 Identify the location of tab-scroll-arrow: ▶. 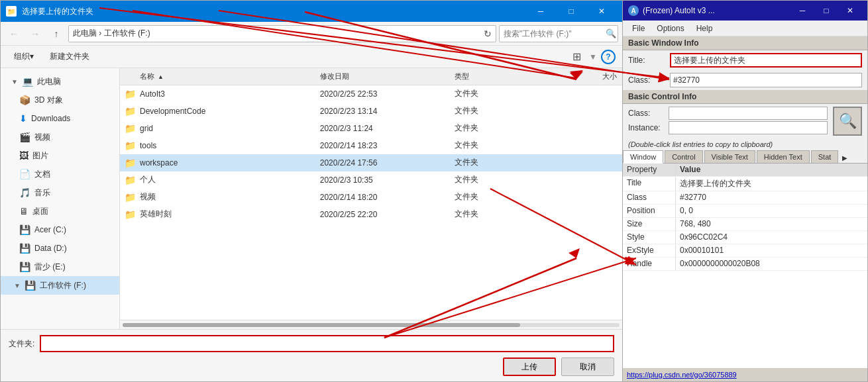
(845, 158).